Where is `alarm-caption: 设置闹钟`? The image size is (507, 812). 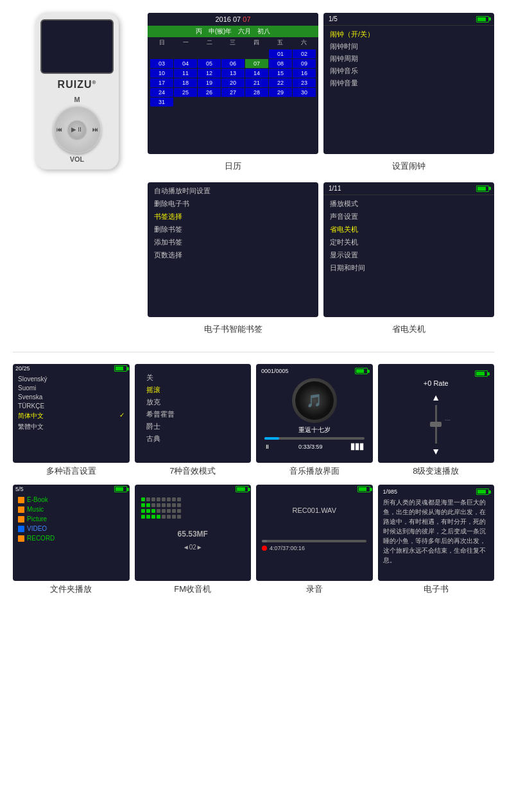 alarm-caption: 设置闹钟 is located at coordinates (409, 166).